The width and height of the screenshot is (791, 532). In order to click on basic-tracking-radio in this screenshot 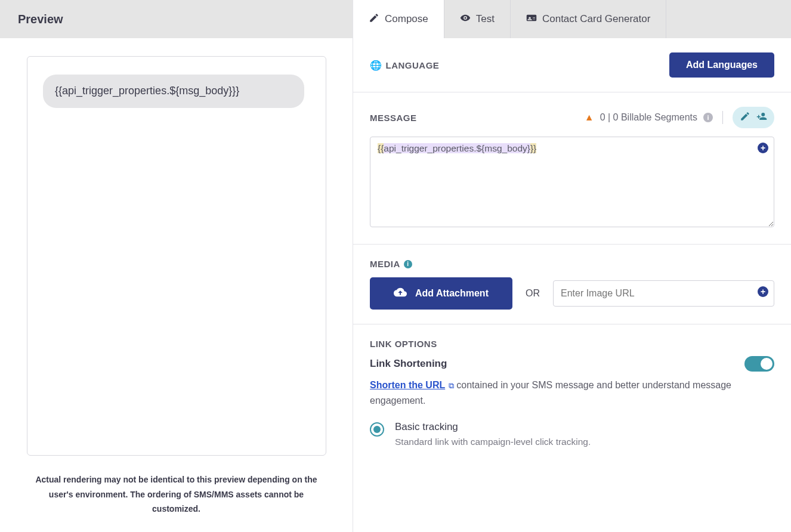, I will do `click(377, 429)`.